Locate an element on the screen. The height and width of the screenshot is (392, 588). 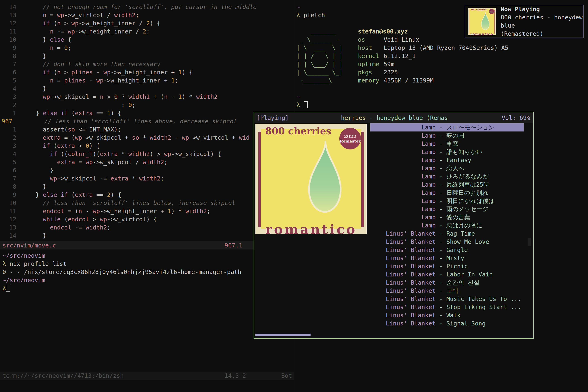
editor-line: 4 if ((colnr_T)(extra * width2) > wp->w_… is located at coordinates (147, 154).